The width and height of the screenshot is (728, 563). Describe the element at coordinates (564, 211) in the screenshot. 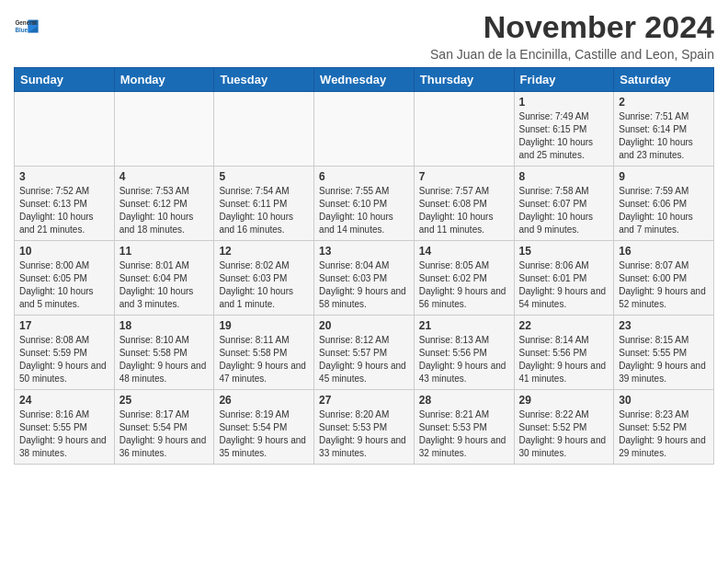

I see `day-info: Sunrise: 7:58 AM Sunset: 6:07 PM Dayligh…` at that location.